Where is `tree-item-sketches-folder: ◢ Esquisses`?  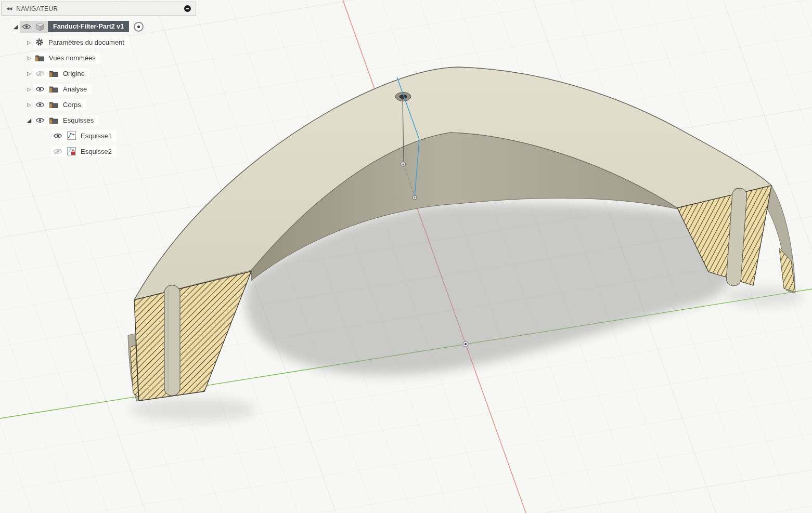 tree-item-sketches-folder: ◢ Esquisses is located at coordinates (99, 120).